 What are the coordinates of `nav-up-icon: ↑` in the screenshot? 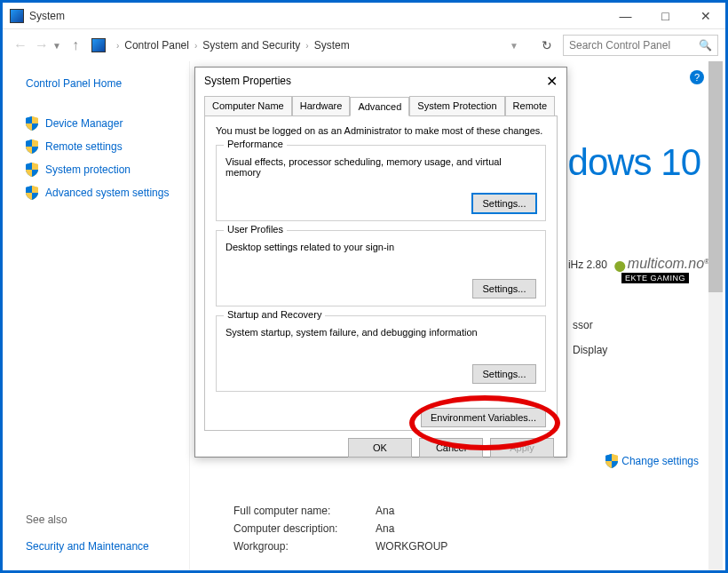 It's located at (75, 45).